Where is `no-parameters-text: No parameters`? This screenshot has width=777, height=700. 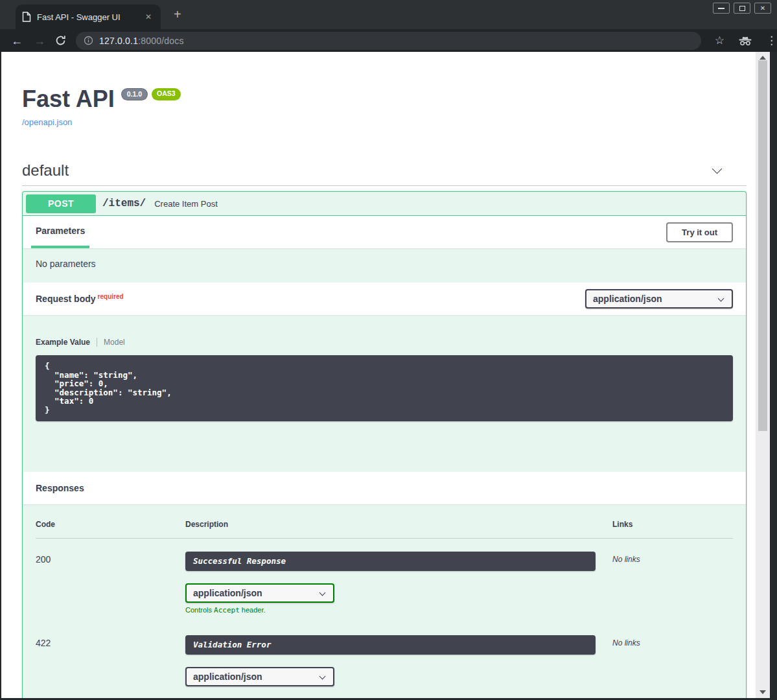 no-parameters-text: No parameters is located at coordinates (384, 266).